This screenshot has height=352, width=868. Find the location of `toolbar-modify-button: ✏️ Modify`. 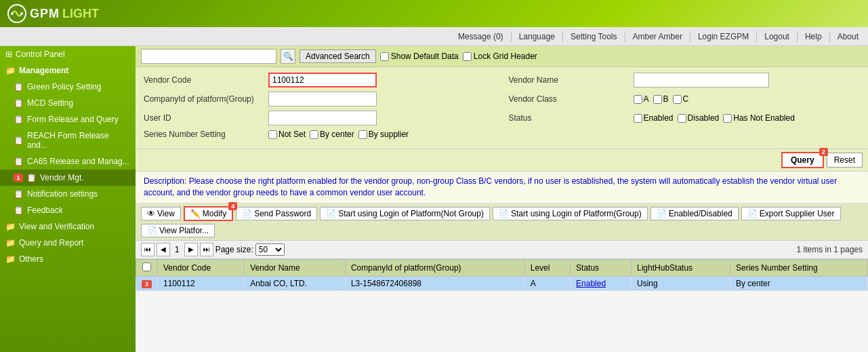

toolbar-modify-button: ✏️ Modify is located at coordinates (209, 214).